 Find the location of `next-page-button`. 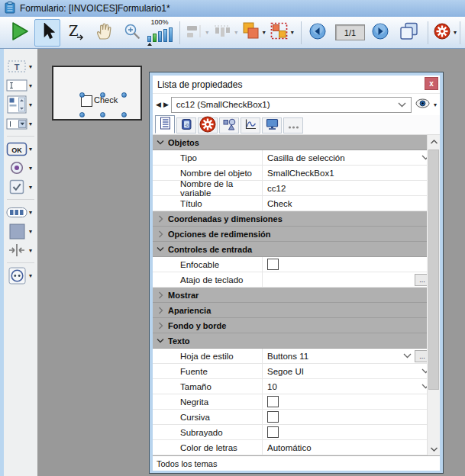

next-page-button is located at coordinates (380, 33).